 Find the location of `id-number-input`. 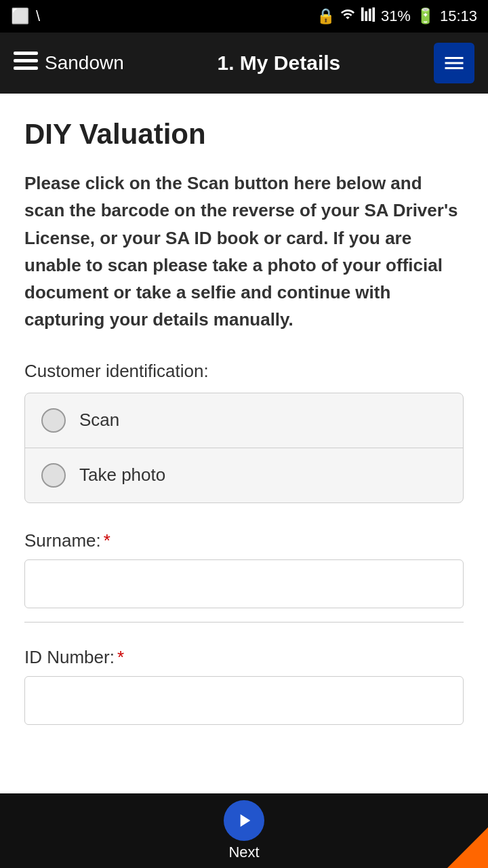

id-number-input is located at coordinates (244, 701).